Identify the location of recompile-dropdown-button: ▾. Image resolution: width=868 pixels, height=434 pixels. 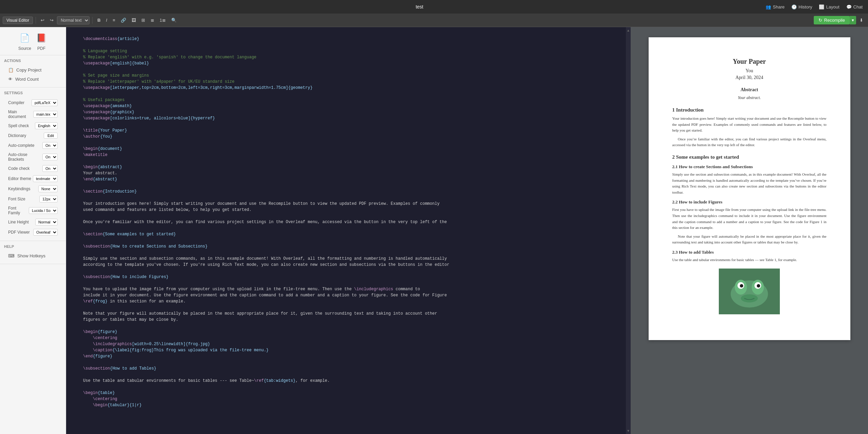
(853, 20).